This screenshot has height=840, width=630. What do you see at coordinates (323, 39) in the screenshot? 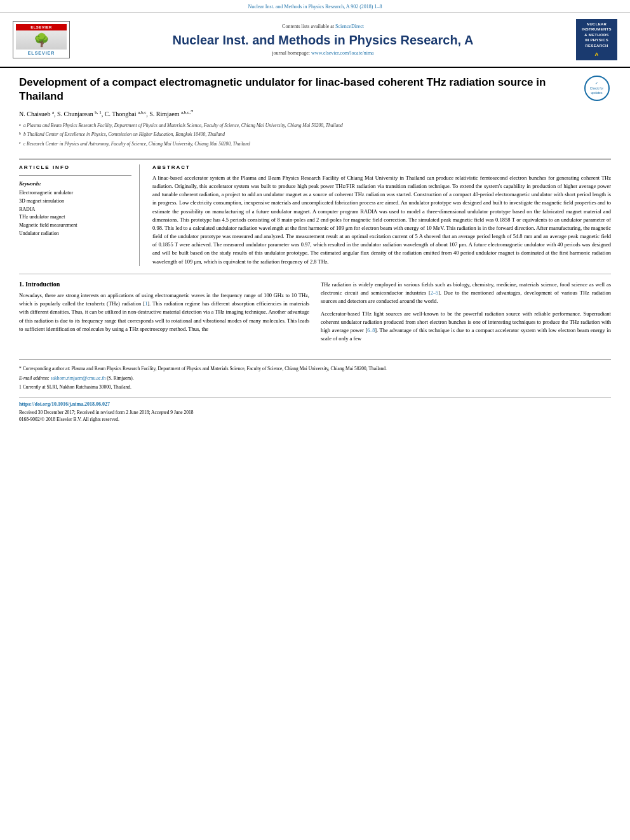
I see `journal-title-center: Contents lists available at ScienceDirec…` at bounding box center [323, 39].